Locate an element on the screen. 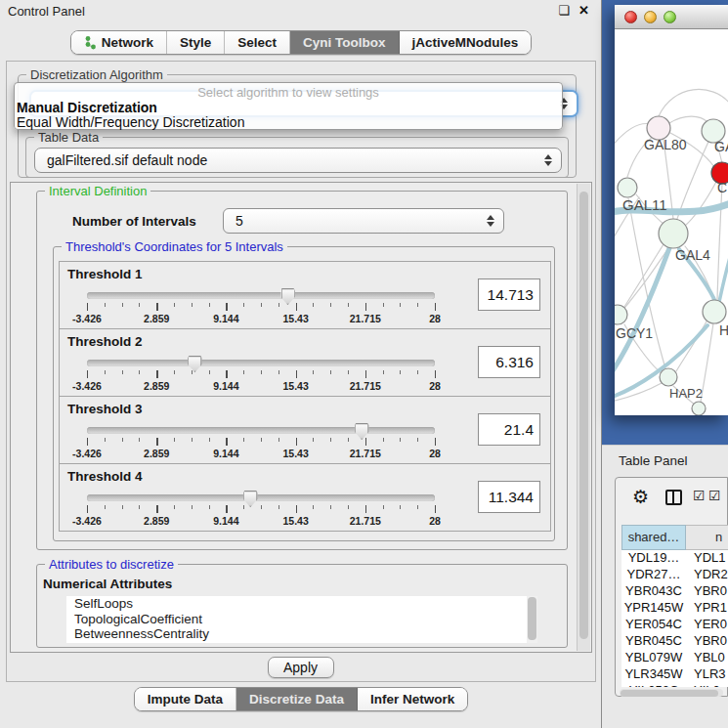 The width and height of the screenshot is (728, 728). control-panel-title: Control Panel is located at coordinates (47, 12).